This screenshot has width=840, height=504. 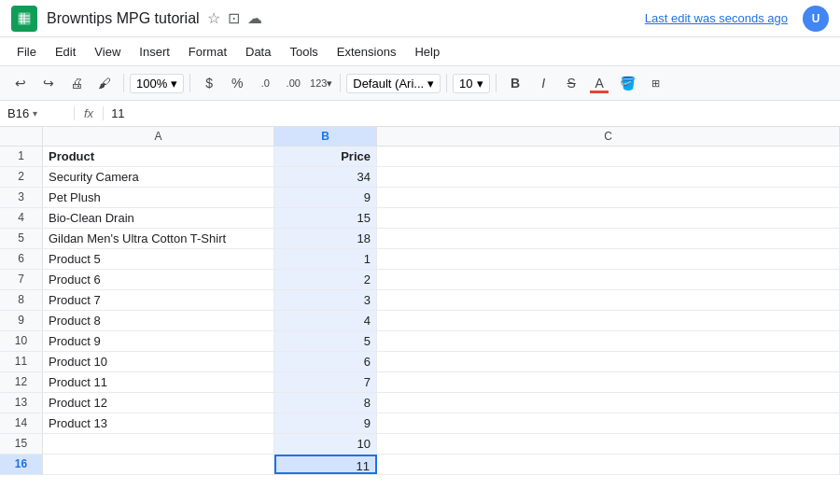 What do you see at coordinates (326, 136) in the screenshot?
I see `col-header-b: B` at bounding box center [326, 136].